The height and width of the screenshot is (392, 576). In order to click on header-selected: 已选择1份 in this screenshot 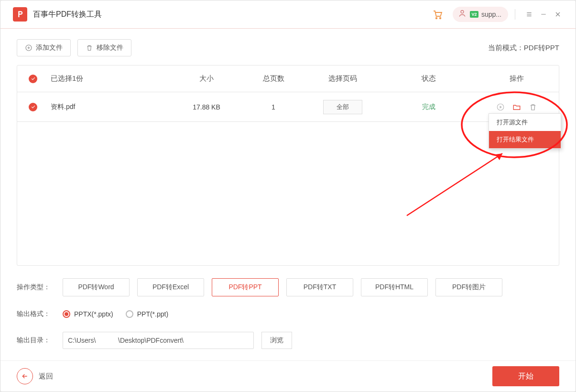, I will do `click(109, 78)`.